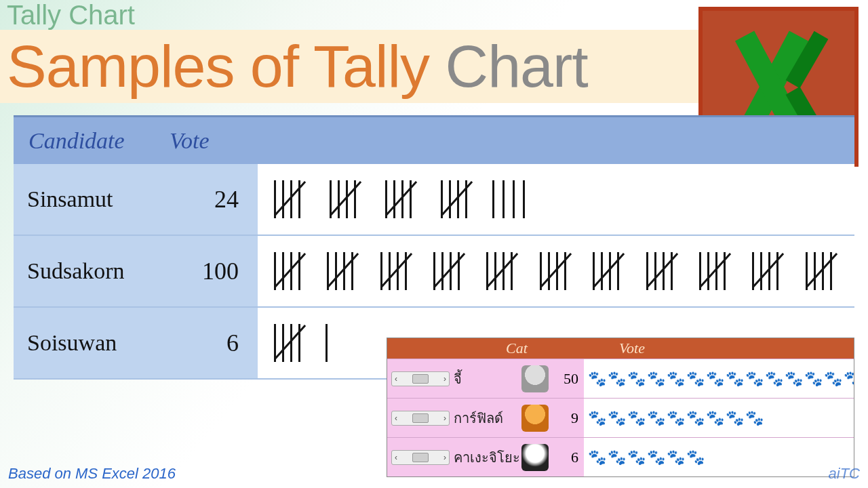 The image size is (868, 488). Describe the element at coordinates (214, 199) in the screenshot. I see `candidate-vote: 24` at that location.